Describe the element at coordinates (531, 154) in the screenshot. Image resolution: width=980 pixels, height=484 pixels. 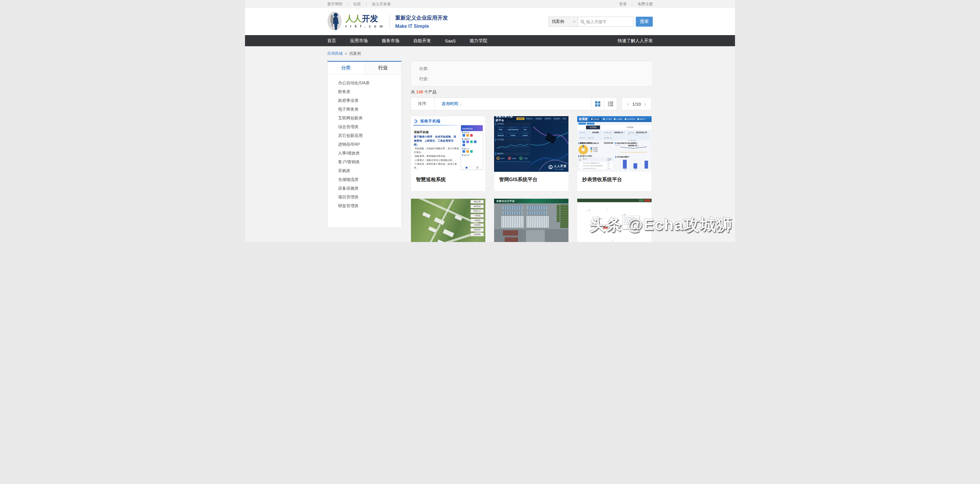
I see `product-card-pipeline-gis: 智慧水务大数据平台 公司简介 数据中心 应急处理 运维管理 营业场所 更多` at that location.